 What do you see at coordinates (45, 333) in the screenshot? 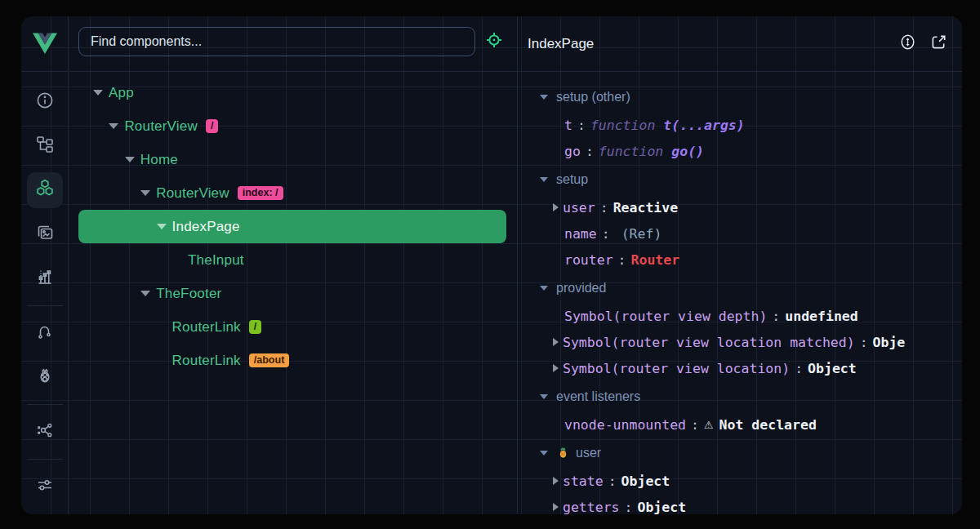
I see `sidebar-item-router` at bounding box center [45, 333].